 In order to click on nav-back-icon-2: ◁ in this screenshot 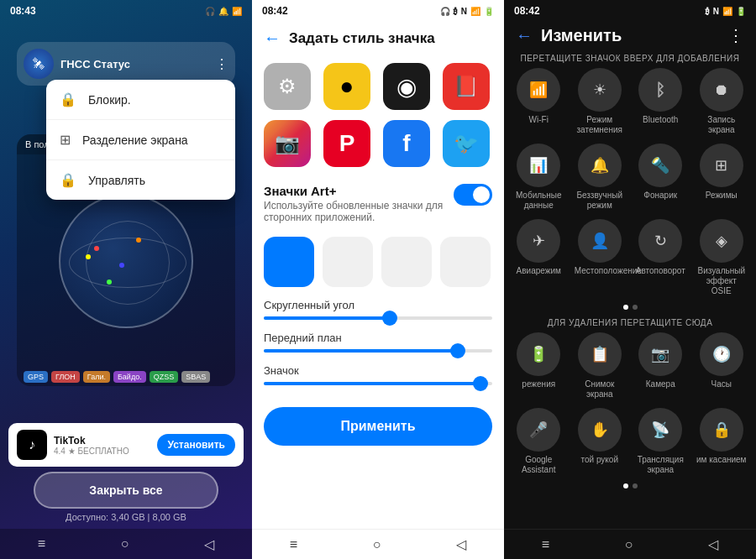, I will do `click(461, 544)`.